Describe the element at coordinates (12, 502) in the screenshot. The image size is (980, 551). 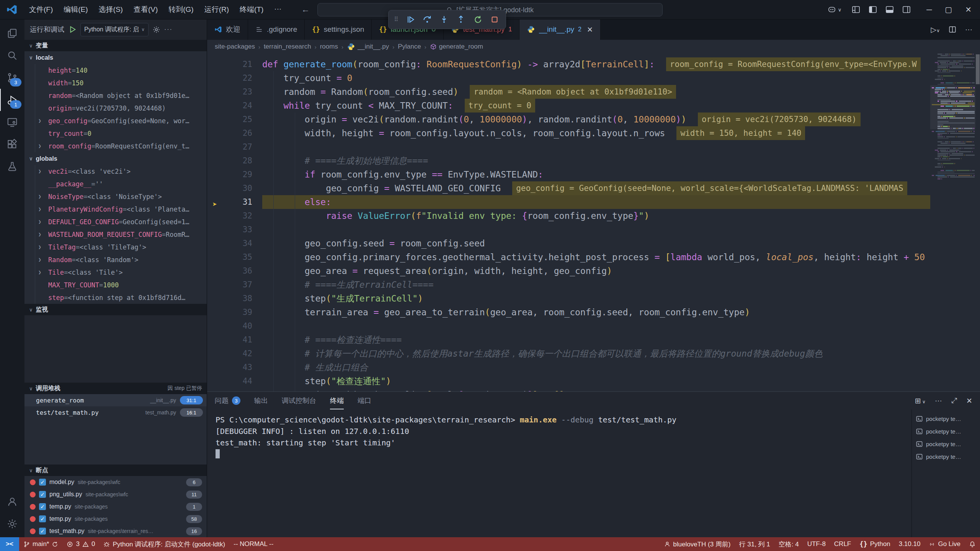
I see `activitybar-account-icon` at that location.